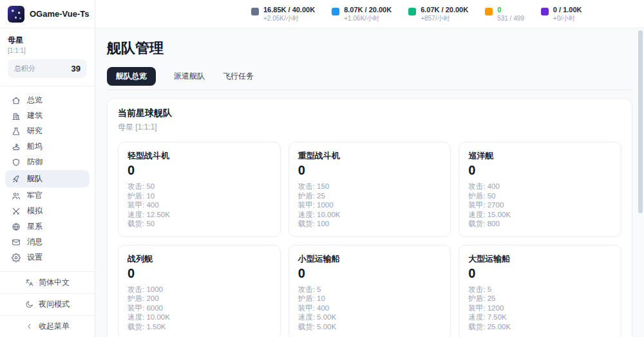 The image size is (644, 337). Describe the element at coordinates (30, 282) in the screenshot. I see `translate-icon` at that location.